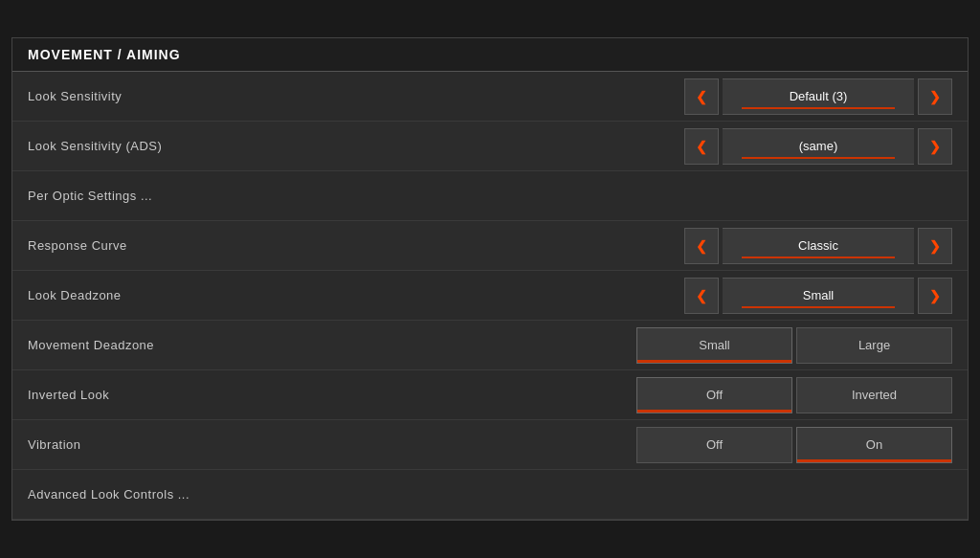 The image size is (980, 558). What do you see at coordinates (490, 445) in the screenshot?
I see `row-vibration: Vibration Off On` at bounding box center [490, 445].